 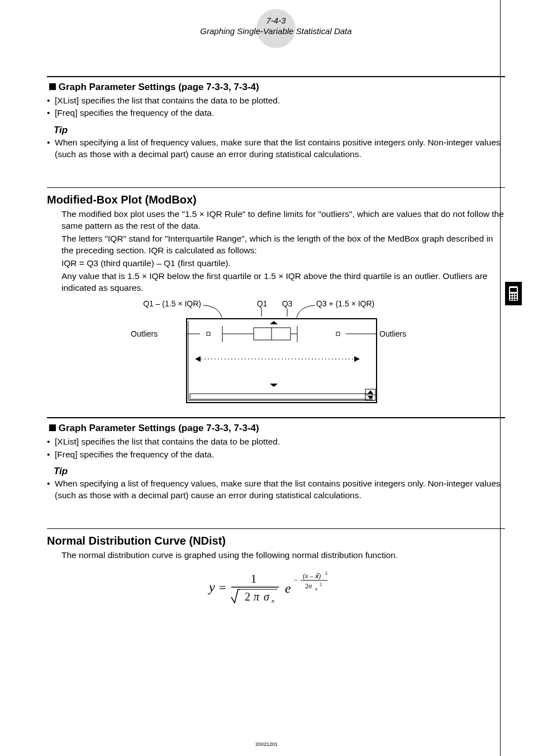 What do you see at coordinates (266, 744) in the screenshot?
I see `footer-date: 20021201` at bounding box center [266, 744].